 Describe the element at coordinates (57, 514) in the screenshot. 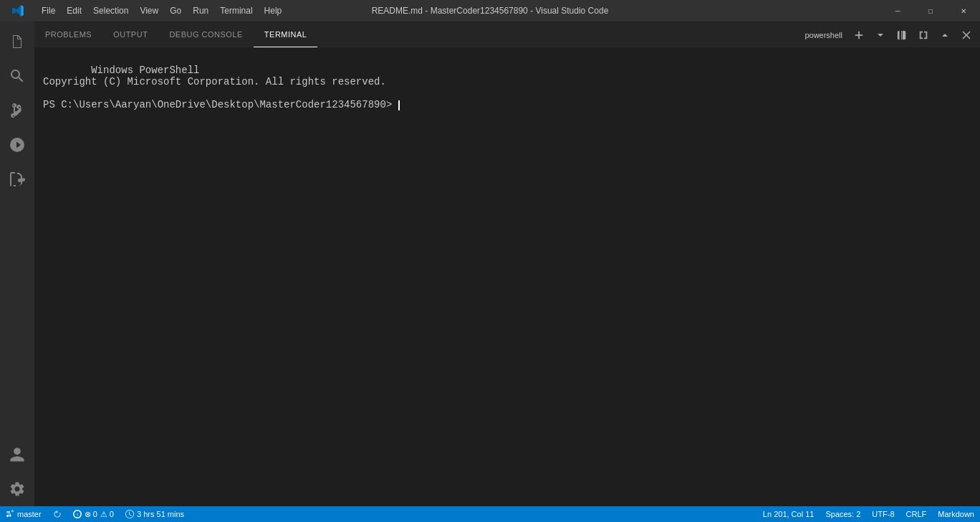

I see `status-sync` at that location.